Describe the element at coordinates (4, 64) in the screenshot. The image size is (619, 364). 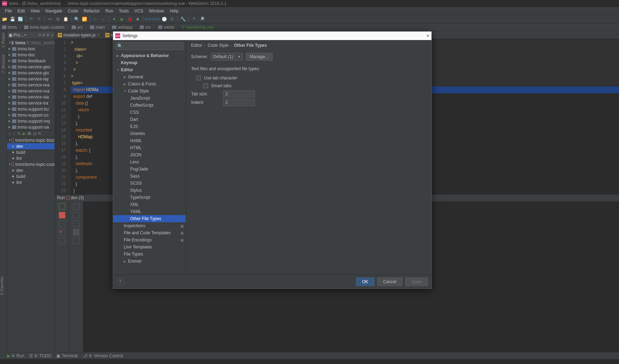
I see `rail-structure: 7: Structure` at that location.